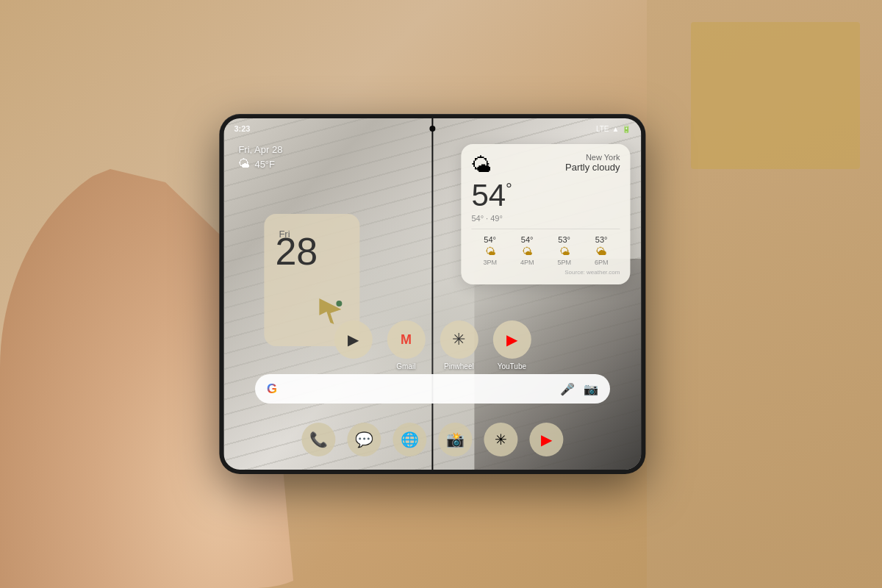 Image resolution: width=882 pixels, height=588 pixels. What do you see at coordinates (432, 440) in the screenshot?
I see `dock: 📞 💬 🌐 📸 ✳ ▶` at bounding box center [432, 440].